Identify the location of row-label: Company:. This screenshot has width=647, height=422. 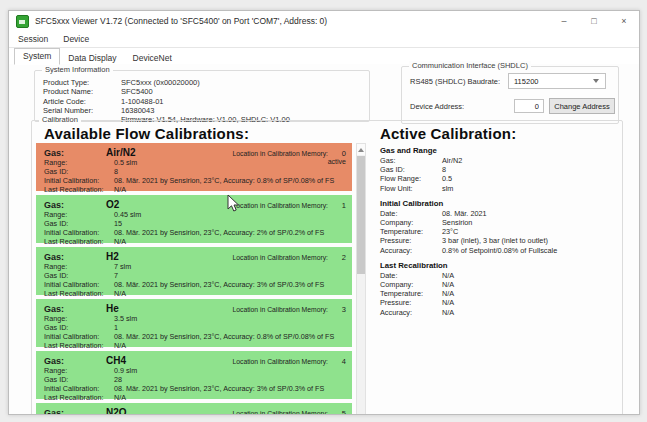
(411, 284).